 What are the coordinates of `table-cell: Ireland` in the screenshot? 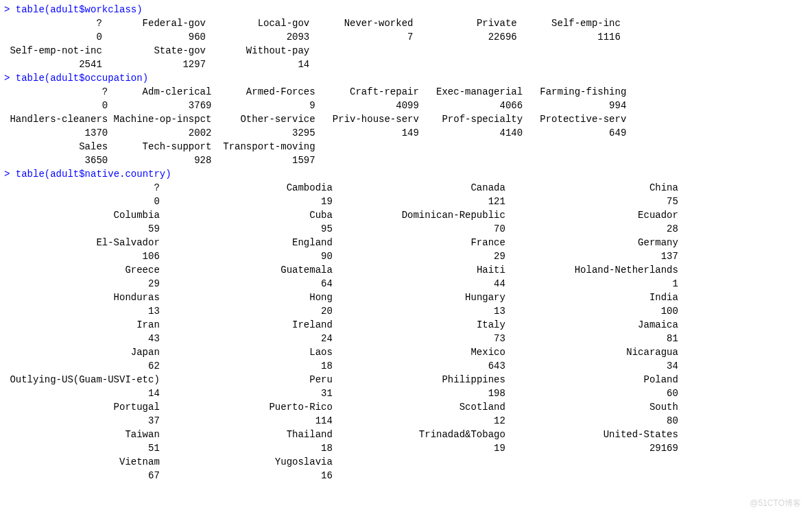 It's located at (246, 325).